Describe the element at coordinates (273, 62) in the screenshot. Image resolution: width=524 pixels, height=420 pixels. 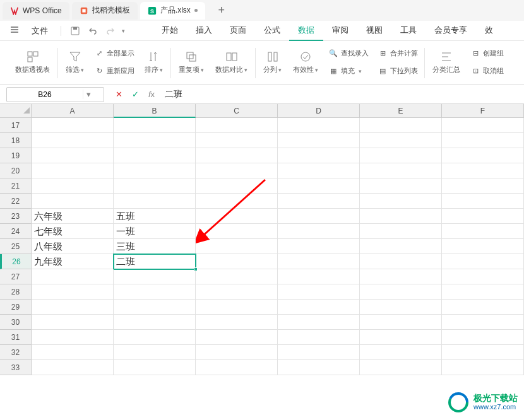
I see `split-col-button: 分列▾` at that location.